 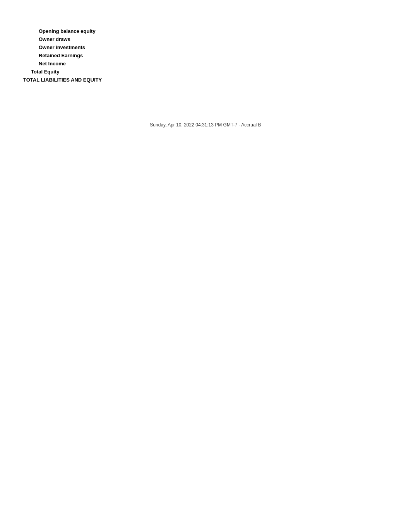 I want to click on net-income-row: Net Income, so click(x=217, y=63).